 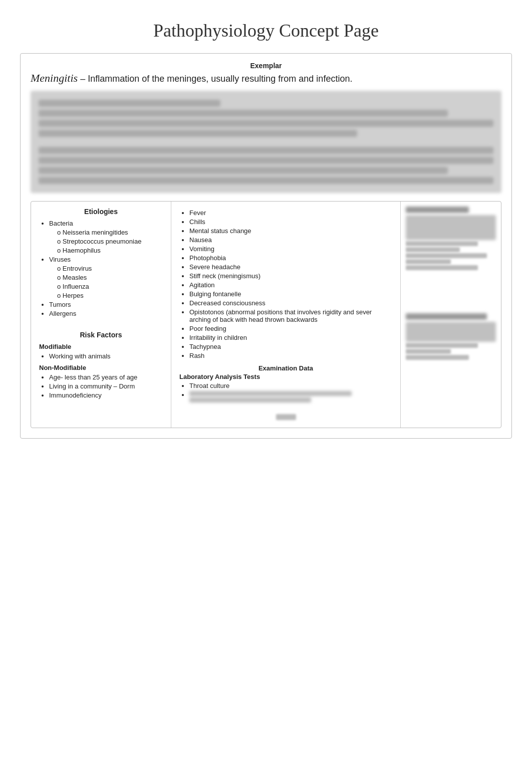 What do you see at coordinates (286, 315) in the screenshot?
I see `middle-column: Fever Chills Mental status change Nausea…` at bounding box center [286, 315].